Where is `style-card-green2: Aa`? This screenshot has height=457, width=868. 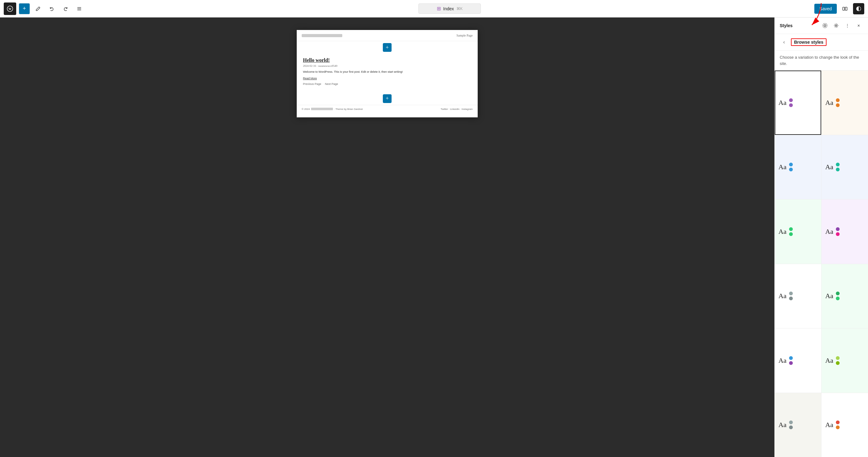 style-card-green2: Aa is located at coordinates (845, 296).